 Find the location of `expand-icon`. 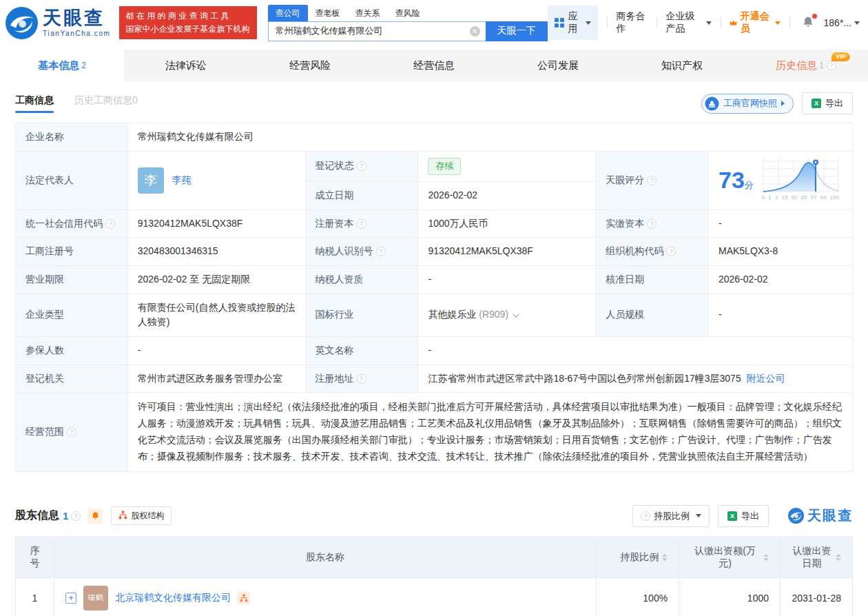

expand-icon is located at coordinates (71, 598).